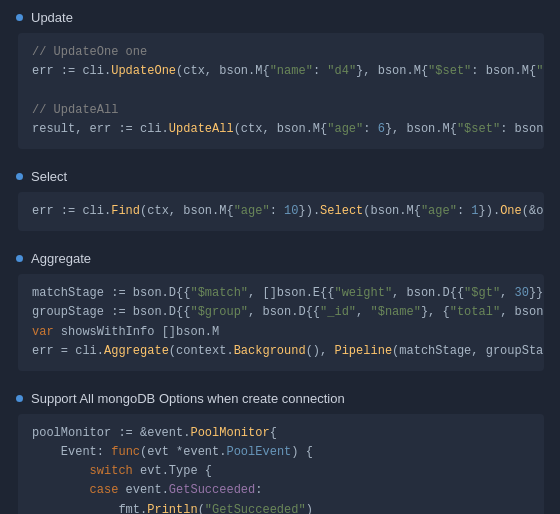 The width and height of the screenshot is (560, 514). Describe the element at coordinates (20, 18) in the screenshot. I see `update-bullet` at that location.